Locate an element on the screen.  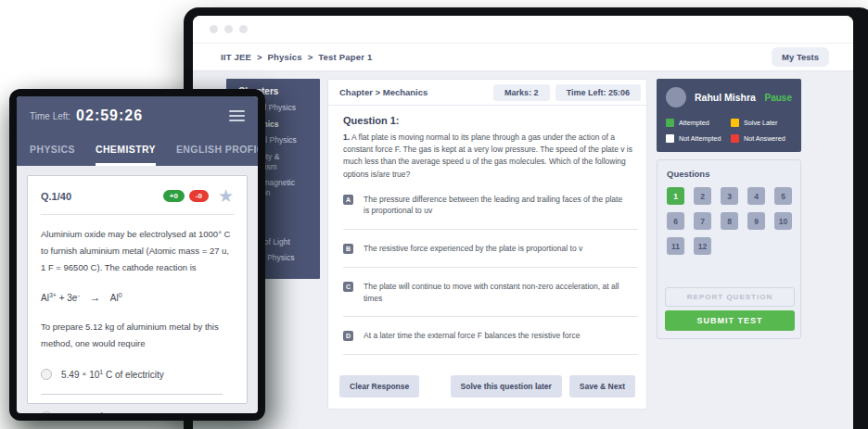
option-base: 10 is located at coordinates (95, 413).